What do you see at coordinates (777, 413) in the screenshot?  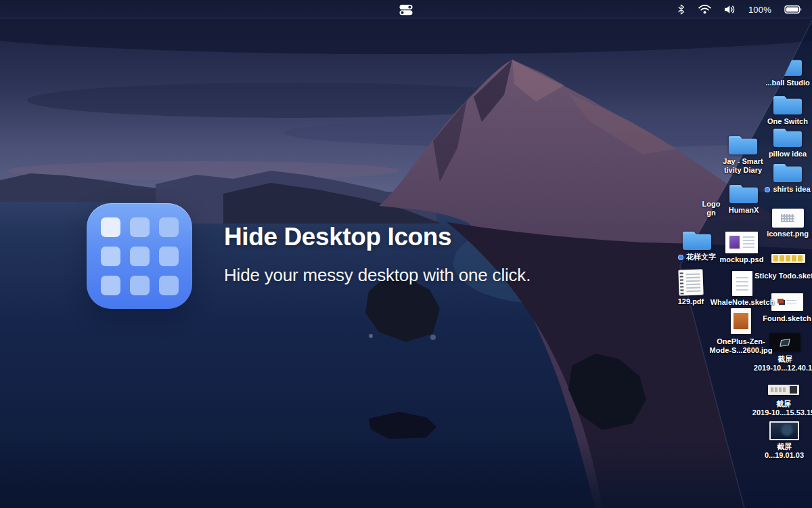 I see `file-label-line: 2019-10...15.53.15` at bounding box center [777, 413].